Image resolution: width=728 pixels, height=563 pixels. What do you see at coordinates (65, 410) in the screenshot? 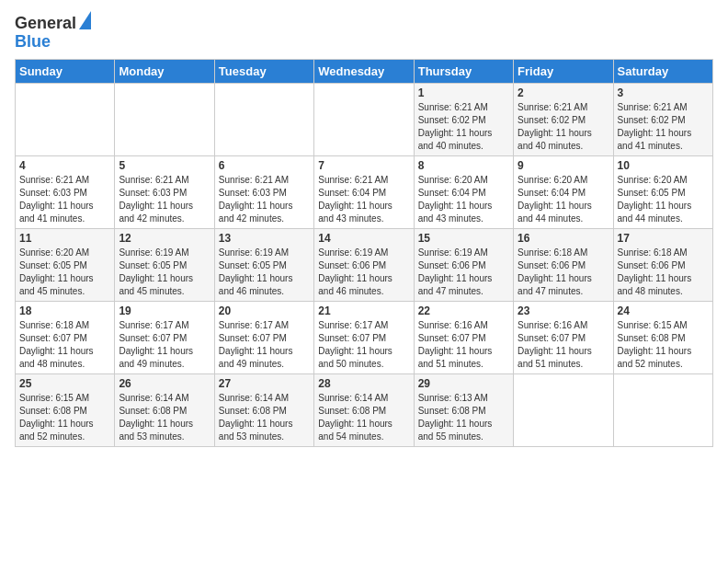
I see `calendar-cell: 25Sunrise: 6:15 AM Sunset: 6:08 PM Dayli…` at bounding box center [65, 410].